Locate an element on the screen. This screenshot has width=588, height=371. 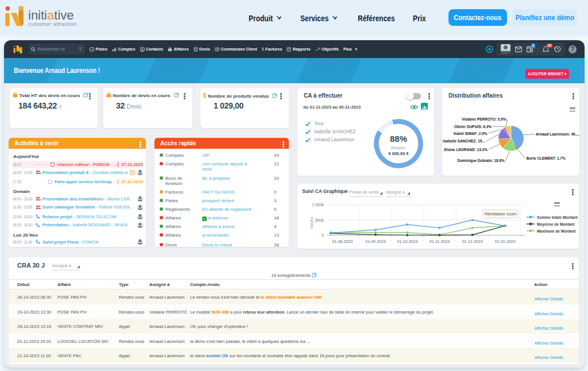
svg-text: Values is located at coordinates (311, 223).